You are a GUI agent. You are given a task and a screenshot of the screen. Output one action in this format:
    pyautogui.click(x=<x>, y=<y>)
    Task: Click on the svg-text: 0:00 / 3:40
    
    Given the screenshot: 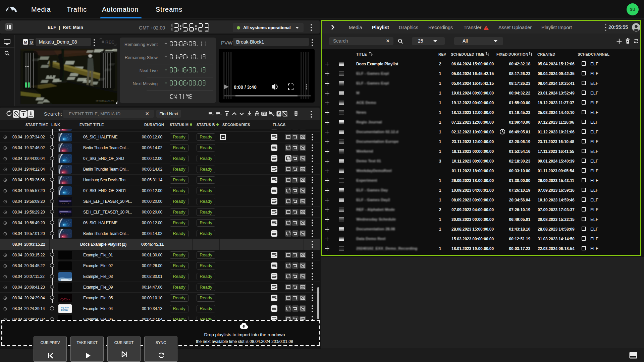 What is the action you would take?
    pyautogui.click(x=245, y=87)
    